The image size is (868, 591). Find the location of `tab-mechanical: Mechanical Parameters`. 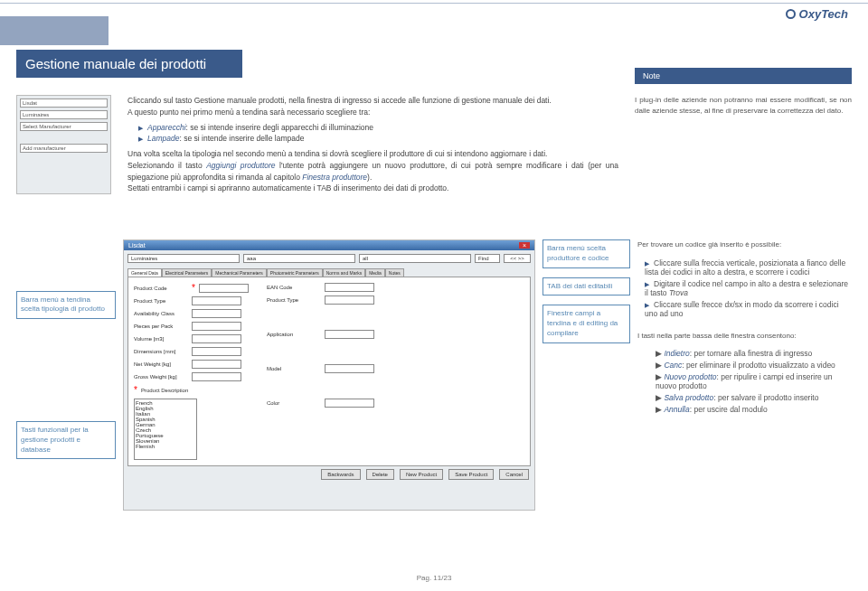

tab-mechanical: Mechanical Parameters is located at coordinates (239, 273).